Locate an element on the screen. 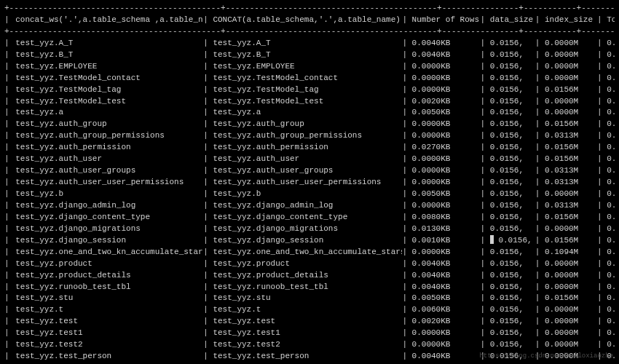 The image size is (619, 364). cell-name1: test_yyz.django_migrations is located at coordinates (109, 229).